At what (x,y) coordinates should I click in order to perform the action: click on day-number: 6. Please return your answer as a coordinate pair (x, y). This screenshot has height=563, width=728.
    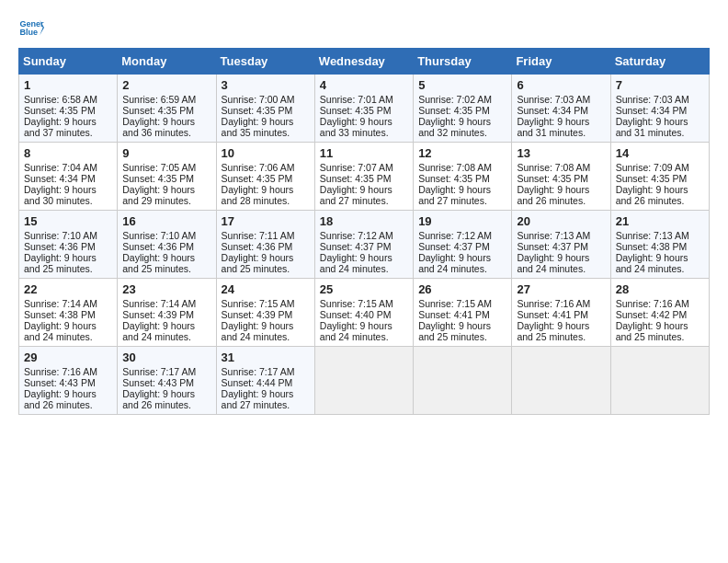
    Looking at the image, I should click on (561, 85).